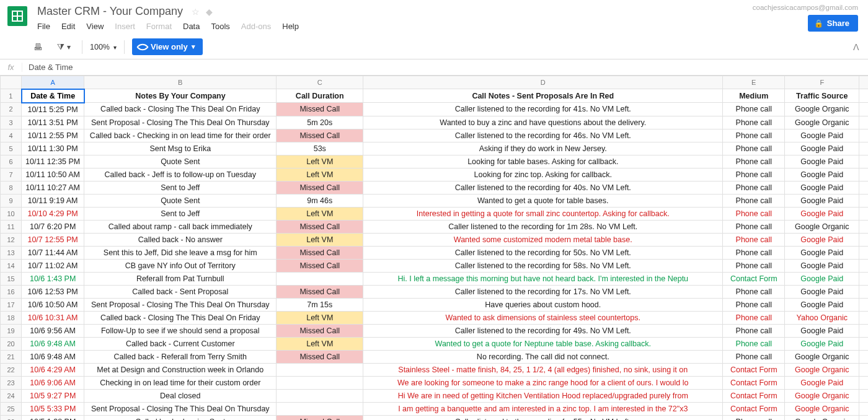  What do you see at coordinates (210, 12) in the screenshot?
I see `drive-icon: ◆` at bounding box center [210, 12].